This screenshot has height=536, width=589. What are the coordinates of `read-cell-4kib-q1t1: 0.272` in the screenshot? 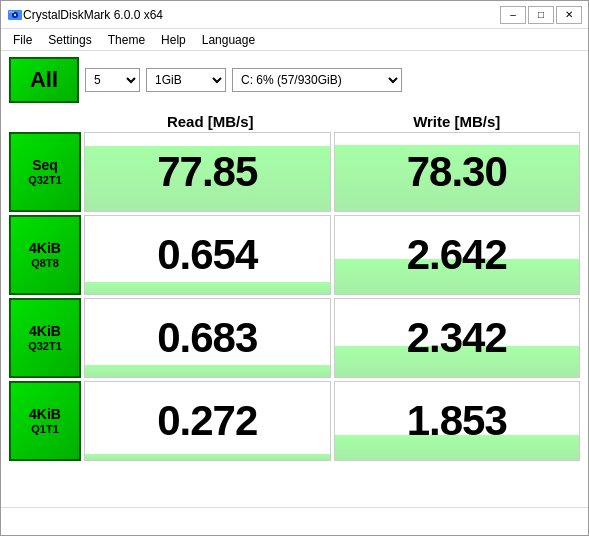 It's located at (208, 421).